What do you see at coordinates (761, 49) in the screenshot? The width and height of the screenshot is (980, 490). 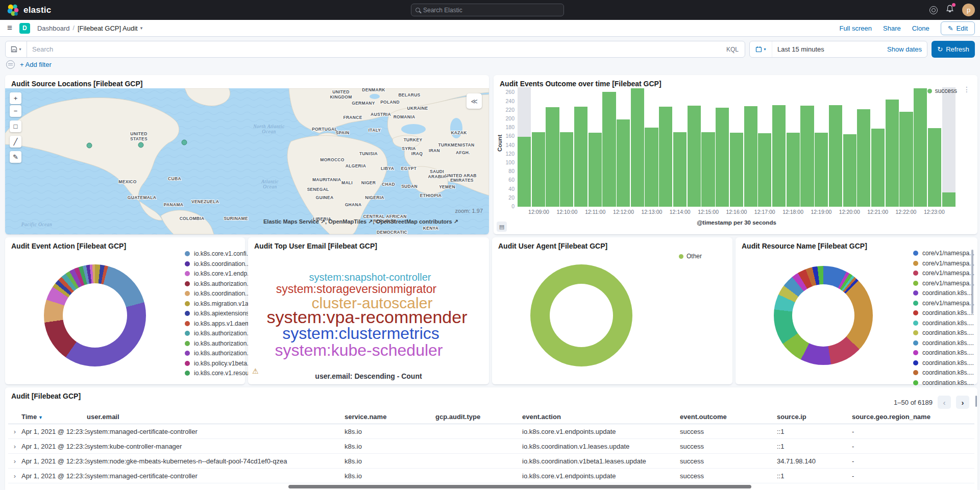 I see `date-quick-select-button: ▾` at bounding box center [761, 49].